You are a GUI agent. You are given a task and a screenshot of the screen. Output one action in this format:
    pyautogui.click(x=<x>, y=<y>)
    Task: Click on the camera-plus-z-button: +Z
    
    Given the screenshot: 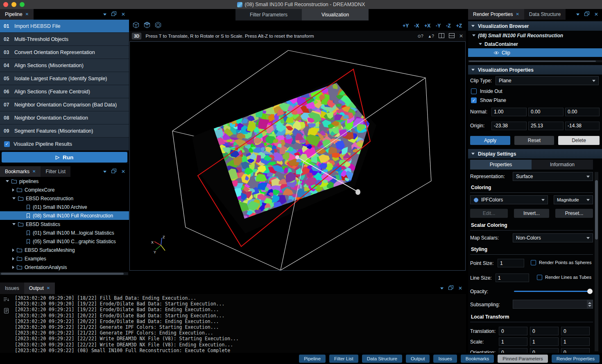 What is the action you would take?
    pyautogui.click(x=459, y=26)
    